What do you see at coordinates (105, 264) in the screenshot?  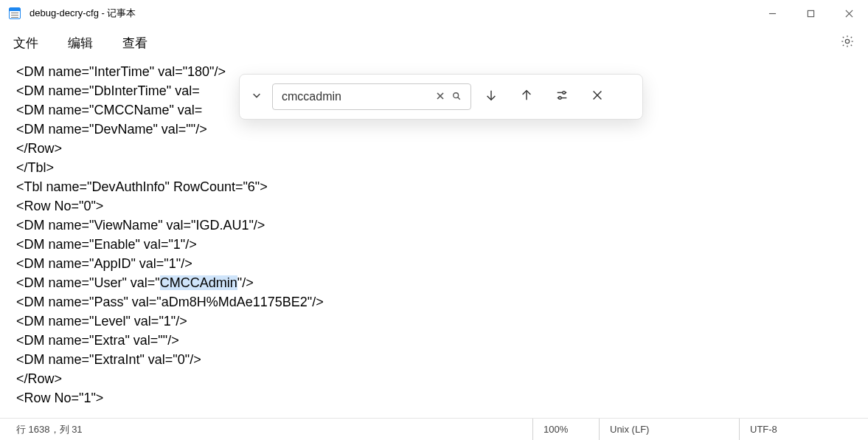 I see `text-line: <DM name="AppID" val="1"/>` at bounding box center [105, 264].